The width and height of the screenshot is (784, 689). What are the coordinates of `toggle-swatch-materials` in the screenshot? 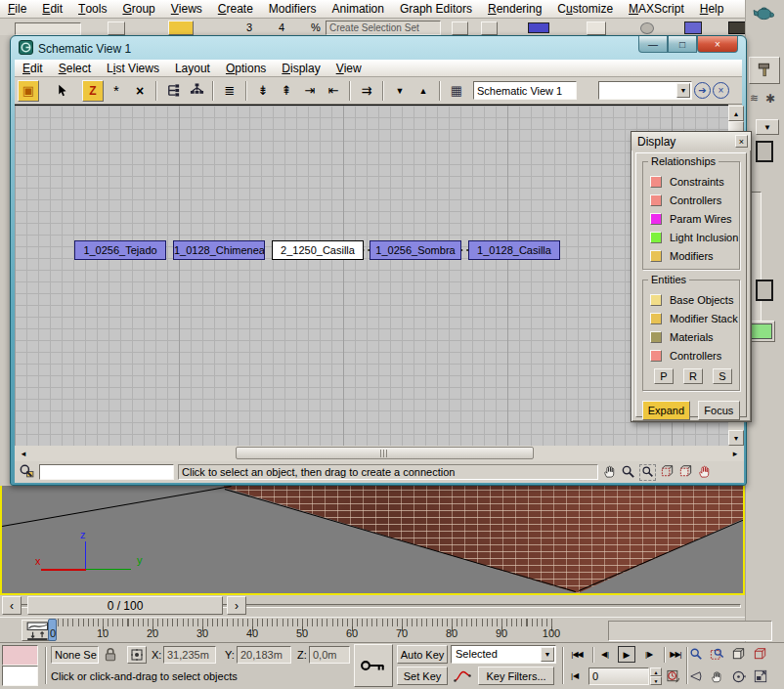 It's located at (656, 337).